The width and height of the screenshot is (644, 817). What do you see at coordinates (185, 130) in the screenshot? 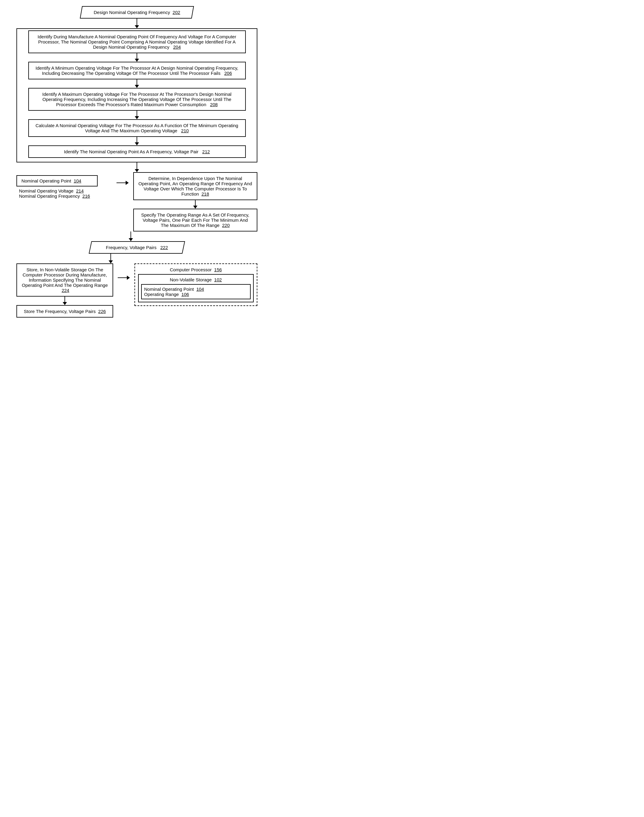
I see `node-210-num: 210` at bounding box center [185, 130].